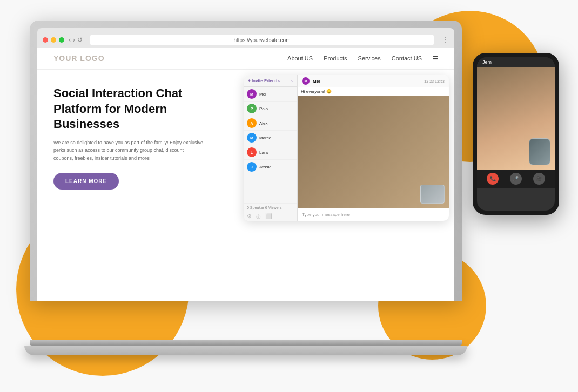 The height and width of the screenshot is (392, 578). I want to click on site-nav: YOUR LOGO About US Products Services Con…, so click(246, 58).